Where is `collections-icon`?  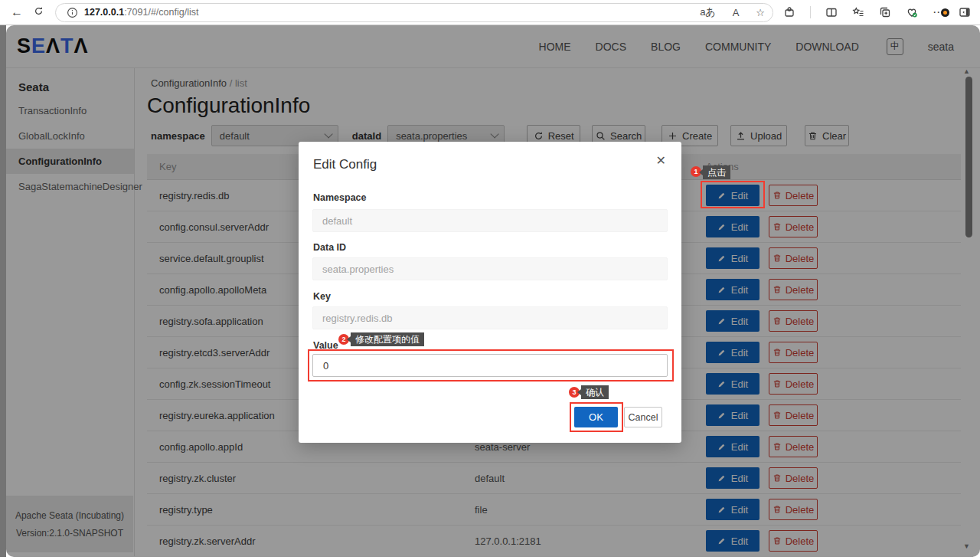
collections-icon is located at coordinates (885, 12).